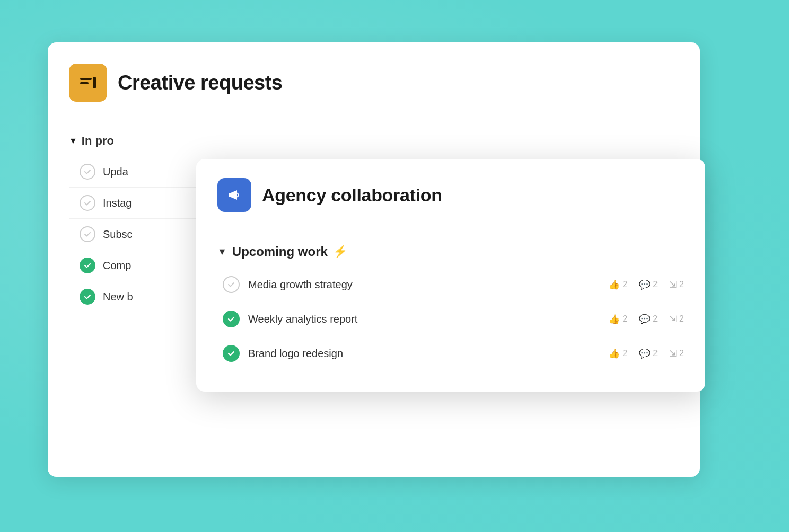 This screenshot has width=789, height=532. What do you see at coordinates (98, 141) in the screenshot?
I see `section-label: In pro` at bounding box center [98, 141].